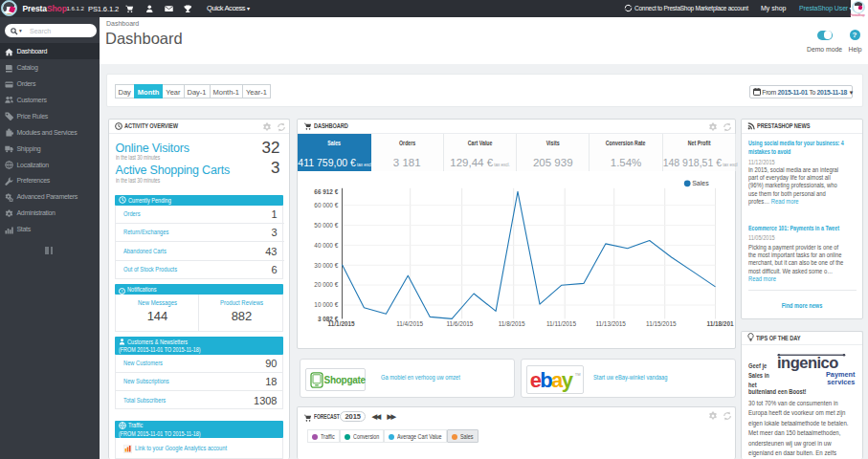 This screenshot has width=868, height=459. What do you see at coordinates (342, 323) in the screenshot?
I see `svg-text: 11/1/2015` at bounding box center [342, 323].